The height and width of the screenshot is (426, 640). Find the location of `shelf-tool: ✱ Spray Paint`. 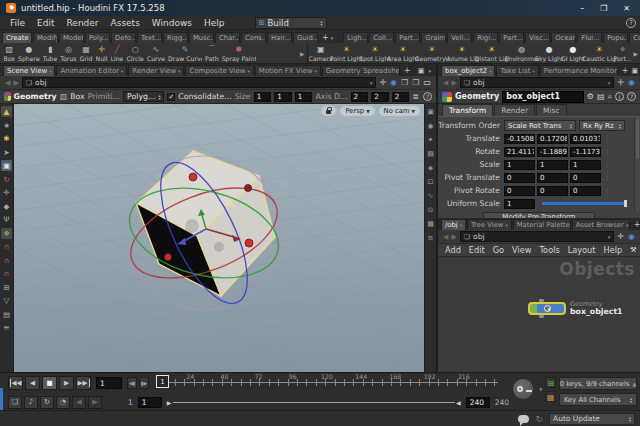

shelf-tool: ✱ Spray Paint is located at coordinates (238, 54).